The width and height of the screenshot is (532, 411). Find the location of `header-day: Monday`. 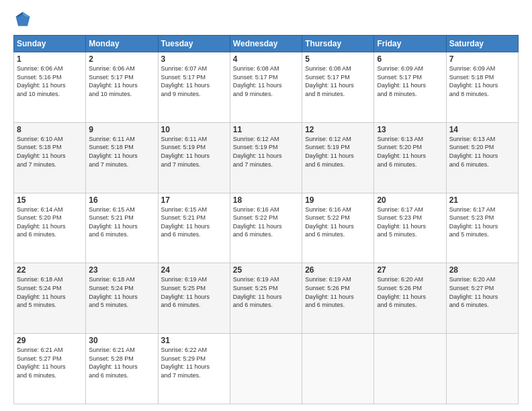

header-day: Monday is located at coordinates (122, 44).